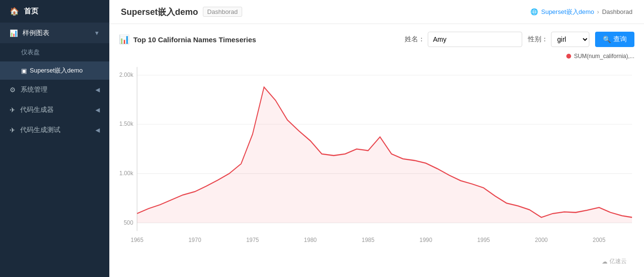  I want to click on sidebar-logo: 🏠 首页, so click(55, 12).